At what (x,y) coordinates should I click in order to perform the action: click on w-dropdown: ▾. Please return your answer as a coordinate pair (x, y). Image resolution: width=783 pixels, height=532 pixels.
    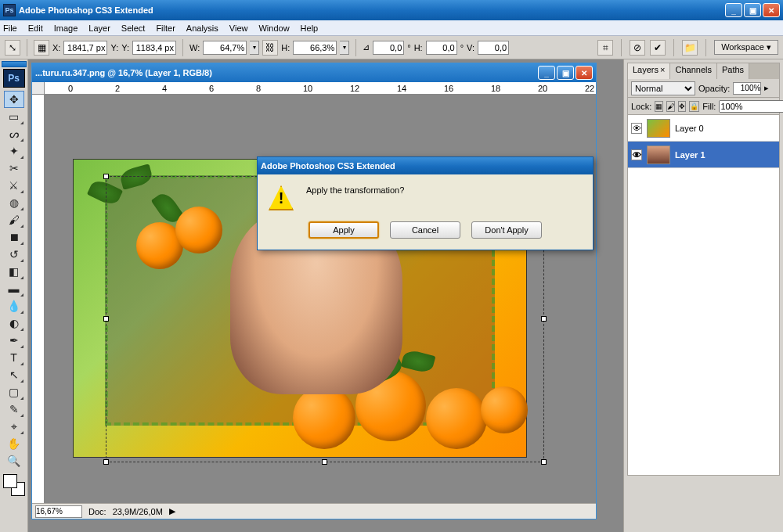
    Looking at the image, I should click on (254, 48).